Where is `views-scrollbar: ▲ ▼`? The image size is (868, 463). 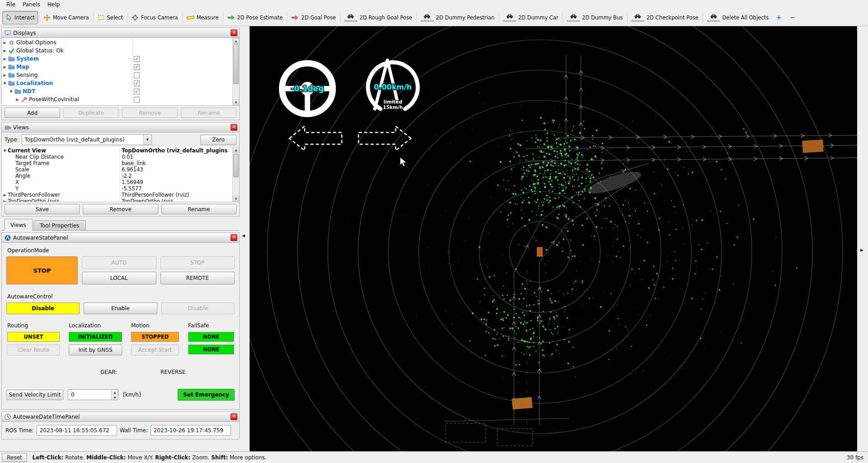
views-scrollbar: ▲ ▼ is located at coordinates (236, 175).